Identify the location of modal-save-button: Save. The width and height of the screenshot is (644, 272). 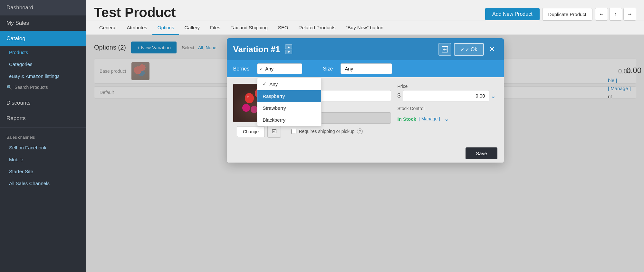
(481, 153).